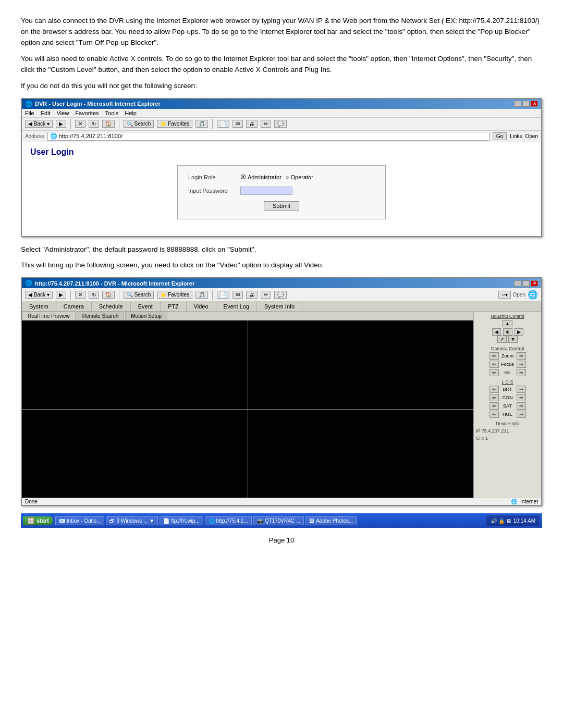  Describe the element at coordinates (521, 389) in the screenshot. I see `brt-in-button: ⇒` at that location.